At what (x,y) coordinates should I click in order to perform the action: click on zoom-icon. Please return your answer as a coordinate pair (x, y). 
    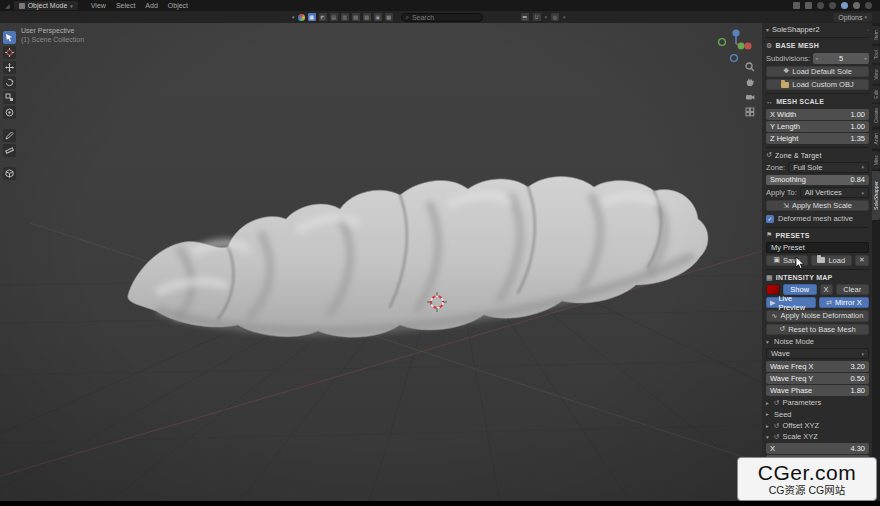
    Looking at the image, I should click on (750, 66).